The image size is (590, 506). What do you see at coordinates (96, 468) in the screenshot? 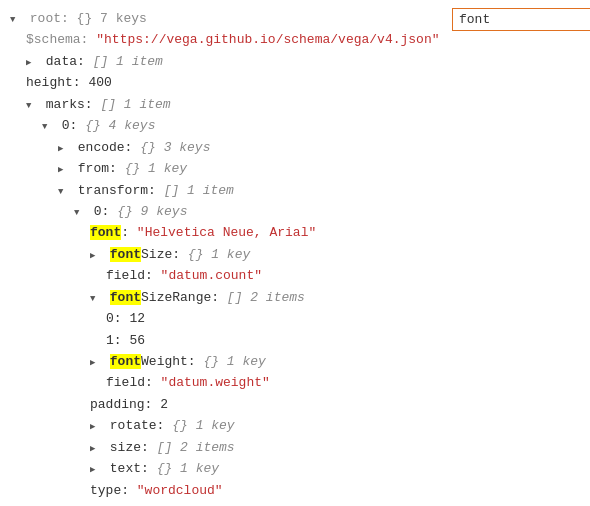
I see `text-arrow` at bounding box center [96, 468].